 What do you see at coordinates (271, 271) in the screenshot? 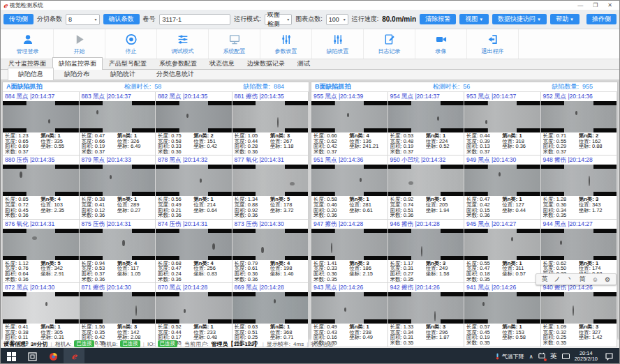
I see `defect-cell-info: 长度: 0.79宽度: 0.61面积: 0.36米数: 0.36 第n类: 4位…` at bounding box center [271, 271].